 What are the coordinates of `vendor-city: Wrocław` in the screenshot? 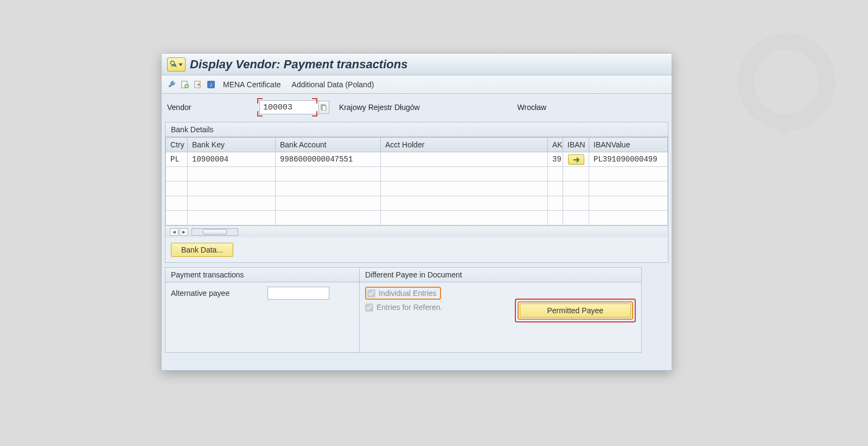 It's located at (532, 107).